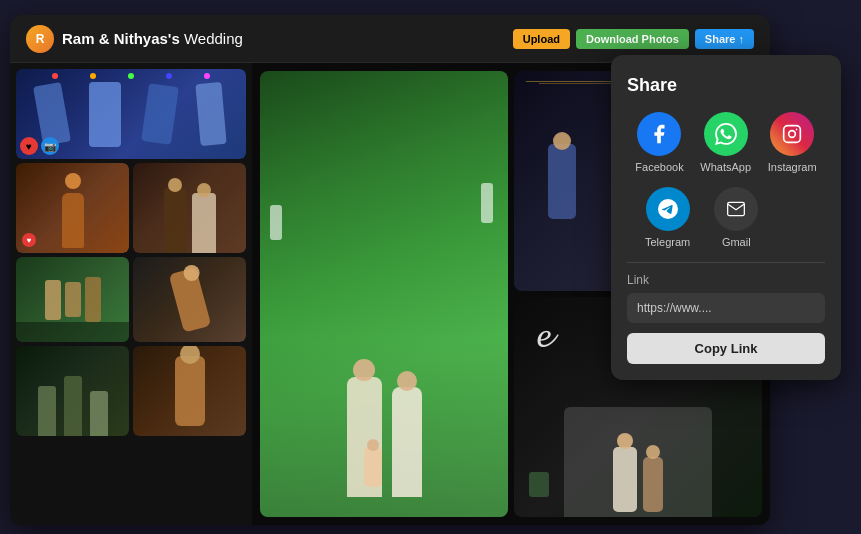 This screenshot has width=861, height=534. Describe the element at coordinates (659, 134) in the screenshot. I see `facebook-icon` at that location.